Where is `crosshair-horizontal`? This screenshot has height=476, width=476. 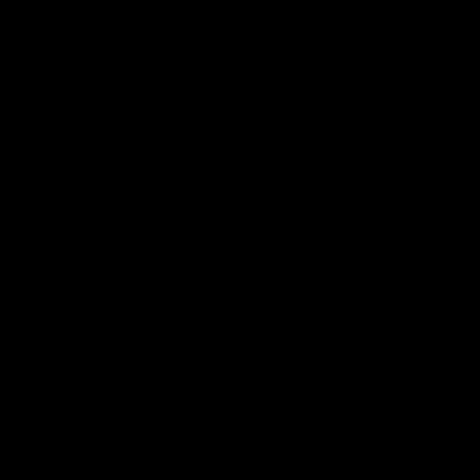 crosshair-horizontal is located at coordinates (238, 459).